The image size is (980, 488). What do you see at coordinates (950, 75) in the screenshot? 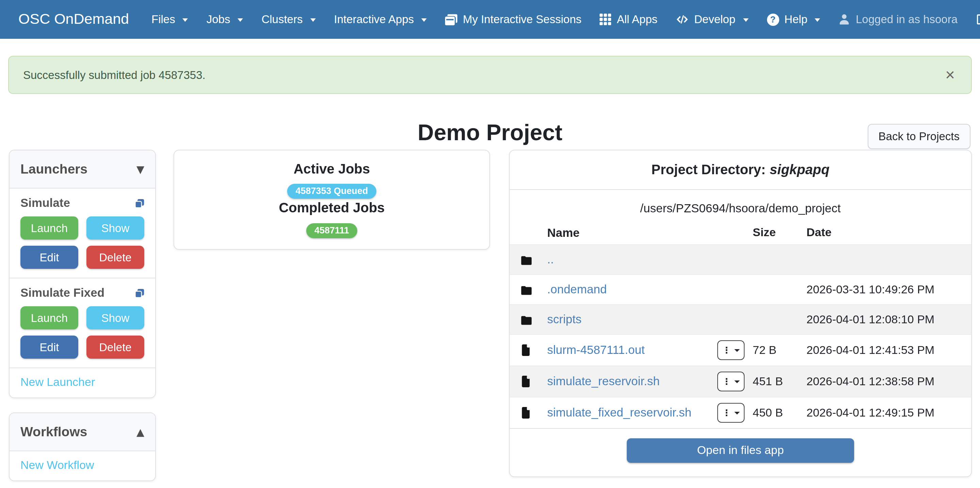
I see `close-icon: ×` at bounding box center [950, 75].